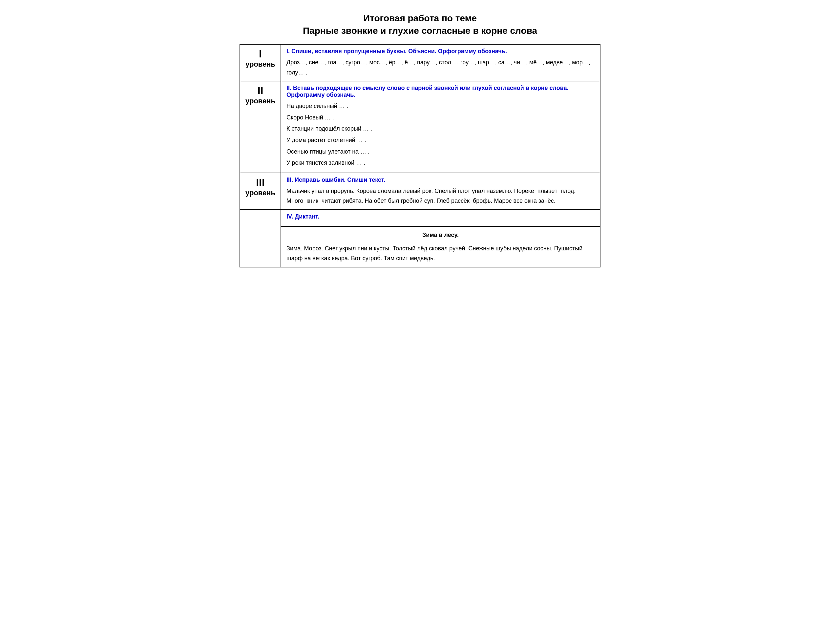 The image size is (840, 630). I want to click on level2-row: II уровень II. Вставь подходящее по смыс…, so click(420, 127).